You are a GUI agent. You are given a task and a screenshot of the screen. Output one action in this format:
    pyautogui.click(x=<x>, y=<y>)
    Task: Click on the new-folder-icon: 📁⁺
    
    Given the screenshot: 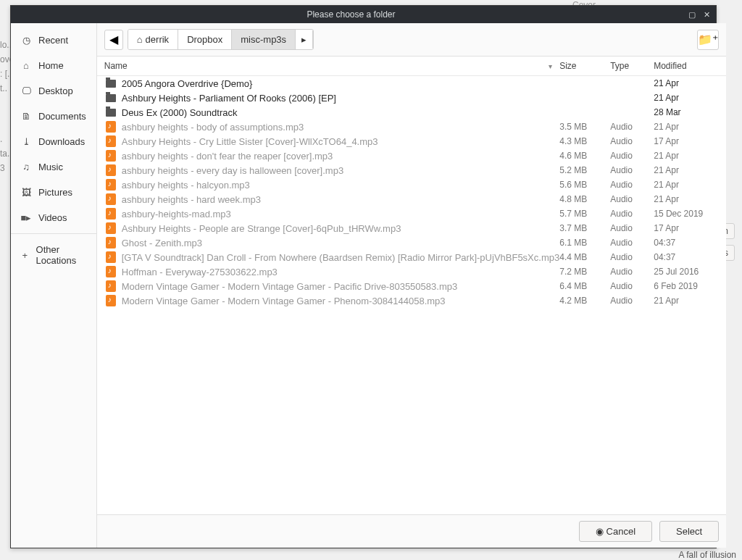 What is the action you would take?
    pyautogui.click(x=708, y=39)
    